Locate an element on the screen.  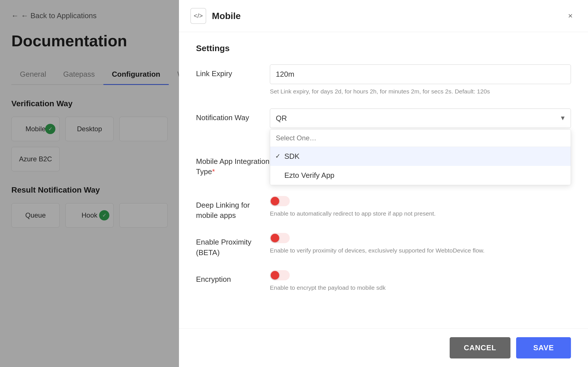
enable-proximity-hint: Enable to verify proximity of devices, e… is located at coordinates (420, 251).